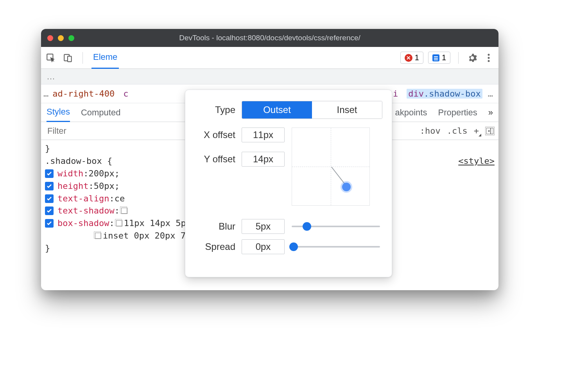 This screenshot has height=377, width=588. Describe the element at coordinates (86, 211) in the screenshot. I see `css-prop: text-shadow` at that location.